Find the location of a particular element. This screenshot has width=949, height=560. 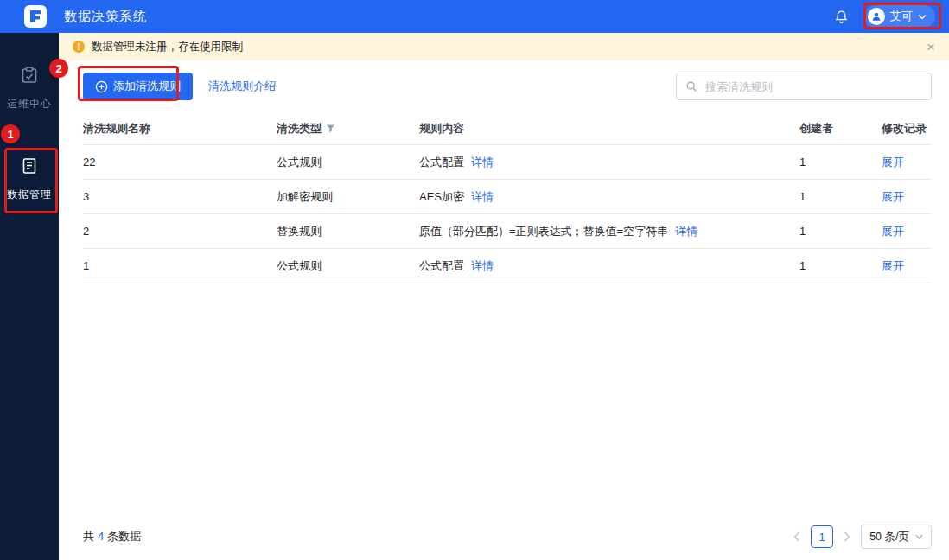

warning-text: 数据管理未注册，存在使用限制 is located at coordinates (168, 47).